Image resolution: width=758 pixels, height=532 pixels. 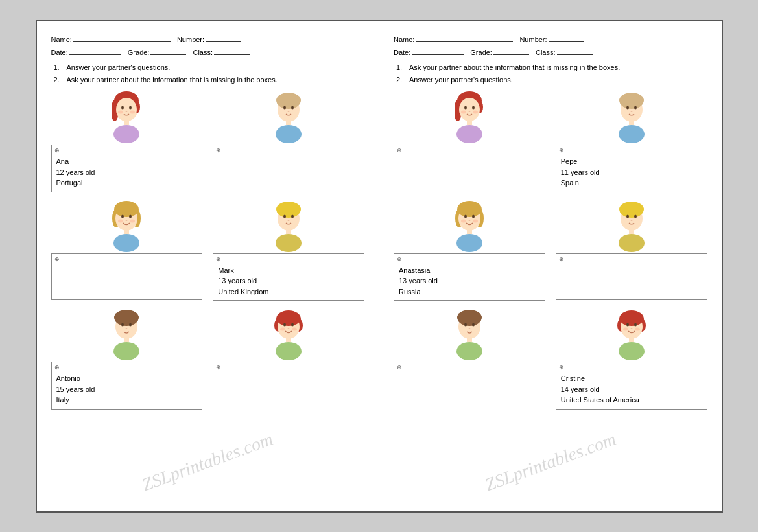 I want to click on grade-field-right: Grade:, so click(x=499, y=51).